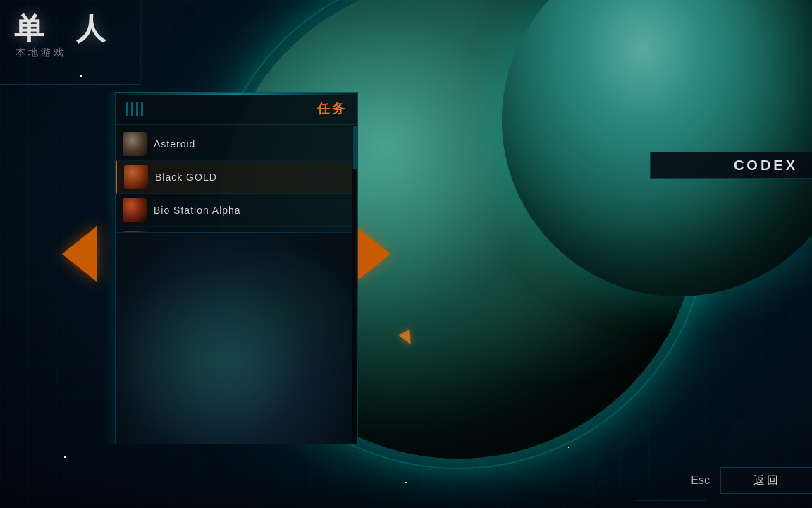 This screenshot has width=812, height=508. I want to click on mission-icon-asteroid, so click(135, 144).